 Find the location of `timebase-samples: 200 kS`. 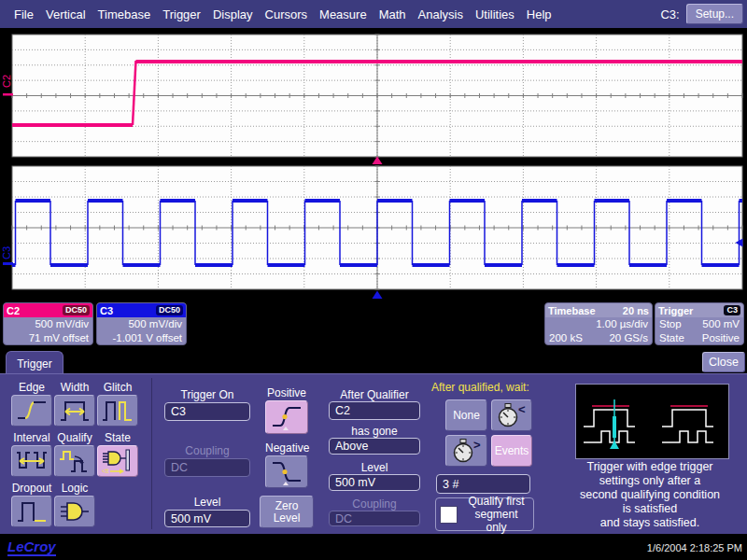

timebase-samples: 200 kS is located at coordinates (566, 338).